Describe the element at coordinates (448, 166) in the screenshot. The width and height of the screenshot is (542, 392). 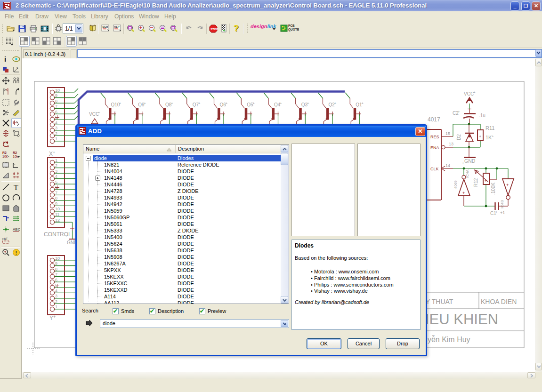
I see `svg-text: 14` at that location.